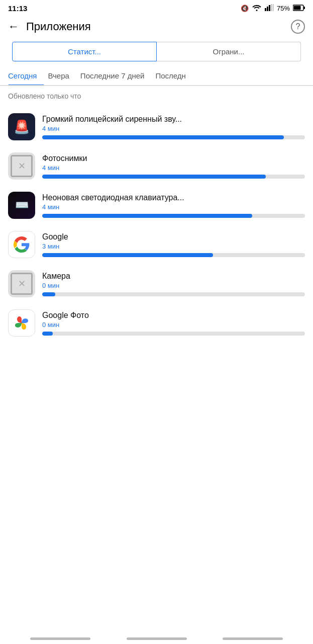 This screenshot has width=313, height=644. What do you see at coordinates (174, 284) in the screenshot?
I see `app-info: Камера 0 мин` at bounding box center [174, 284].